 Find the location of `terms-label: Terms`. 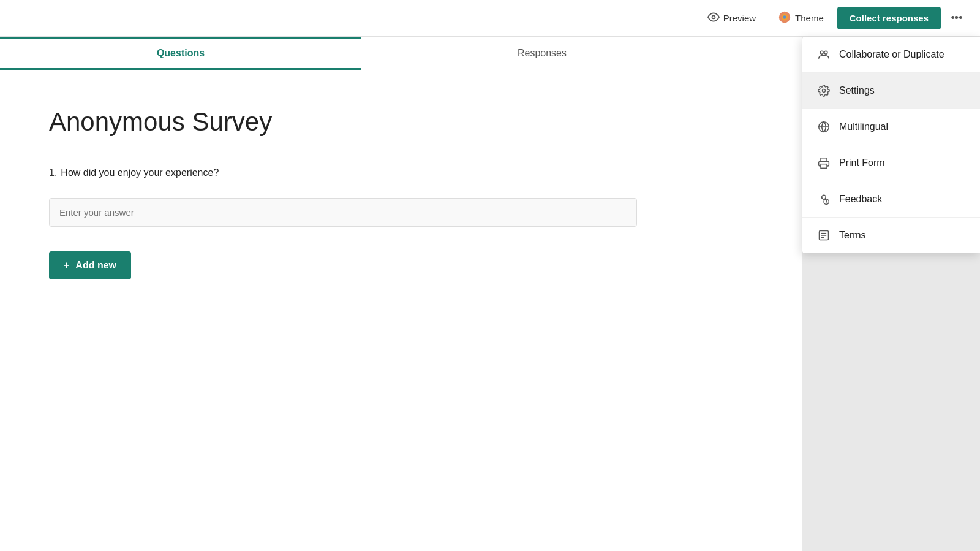

terms-label: Terms is located at coordinates (853, 235).